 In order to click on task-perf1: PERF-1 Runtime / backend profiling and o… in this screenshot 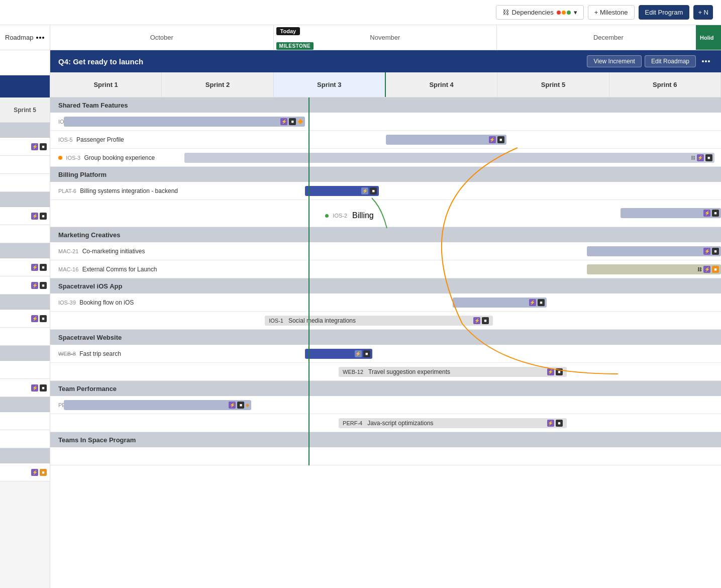, I will do `click(386, 405)`.